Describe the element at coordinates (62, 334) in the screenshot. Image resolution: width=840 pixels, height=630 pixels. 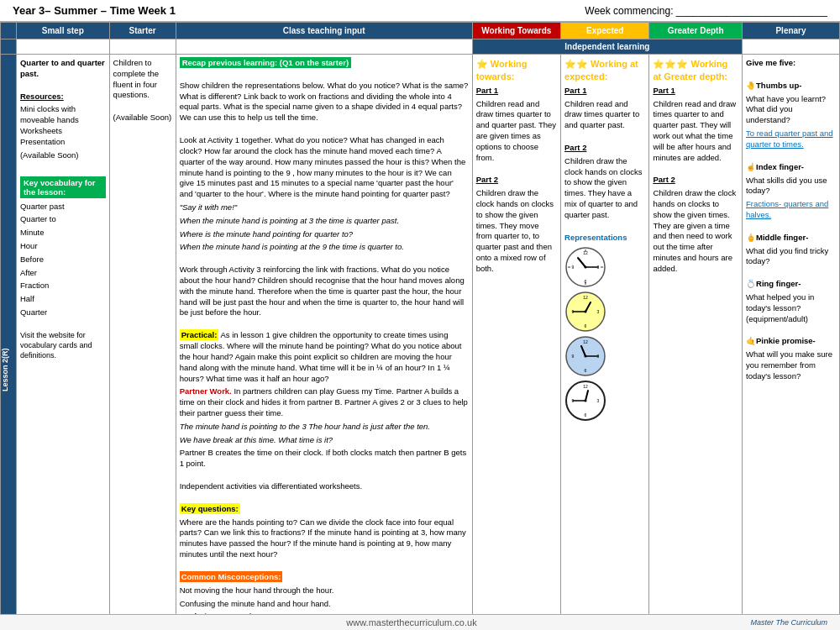
I see `small-step-cell: Quarter to and quarter past. Resources: …` at that location.